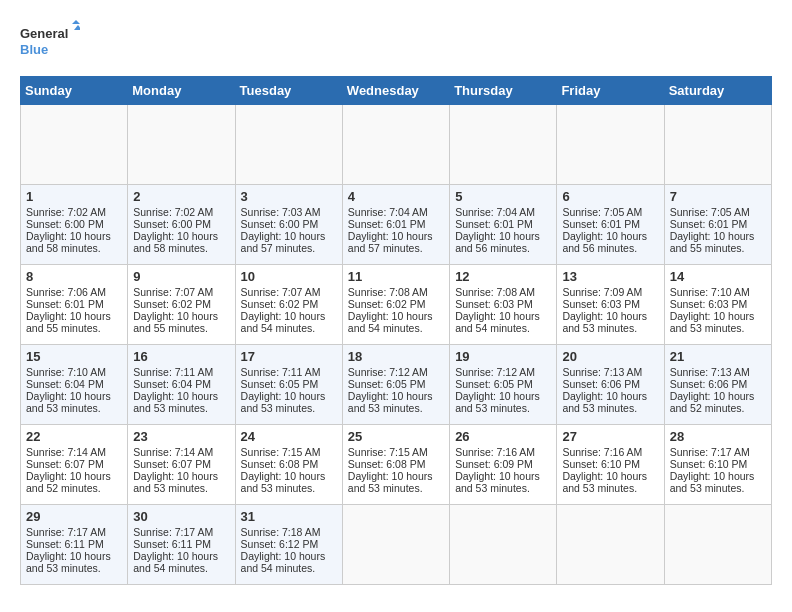  What do you see at coordinates (66, 452) in the screenshot?
I see `sunrise: Sunrise: 7:14 AM` at bounding box center [66, 452].